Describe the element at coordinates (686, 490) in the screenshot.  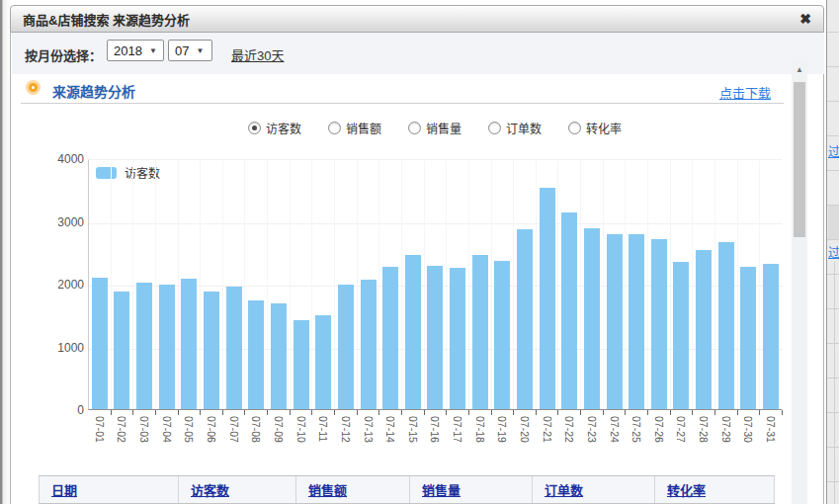
I see `sort-link-conversion: 转化率` at that location.